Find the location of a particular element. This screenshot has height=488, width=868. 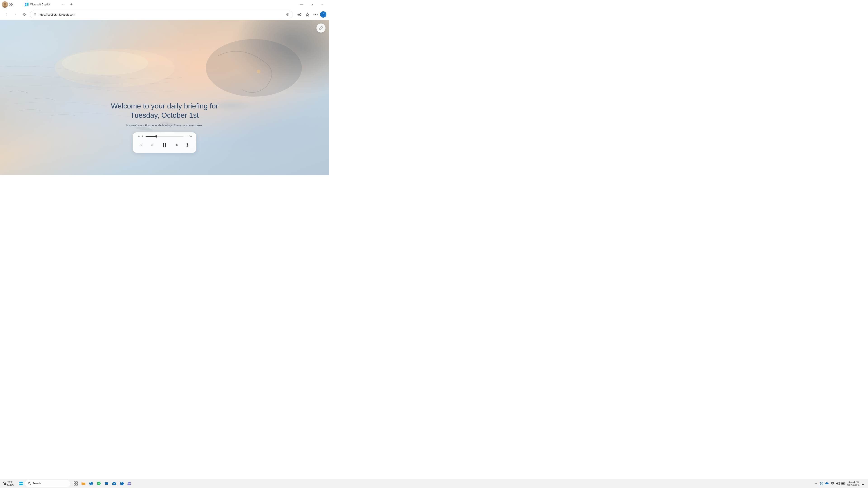

settings-button is located at coordinates (188, 145).